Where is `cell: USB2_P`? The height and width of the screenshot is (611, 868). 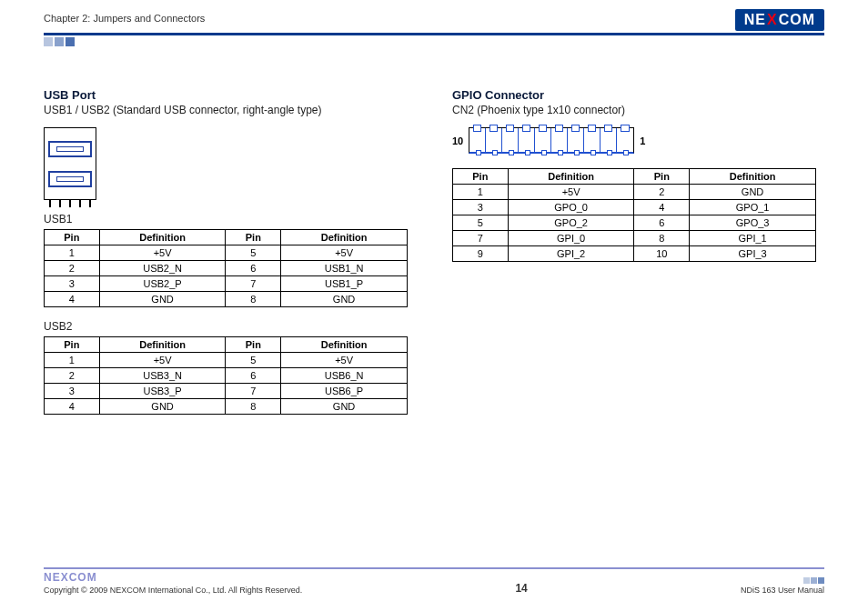
cell: USB2_P is located at coordinates (162, 284).